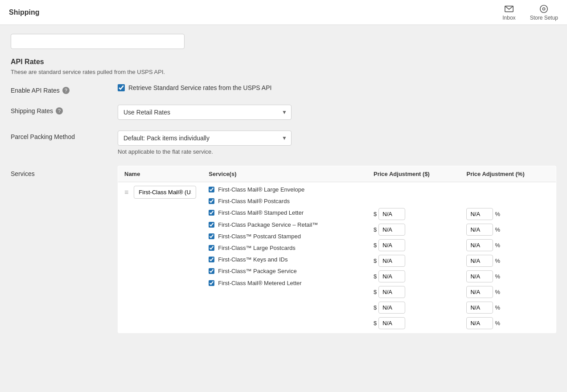  Describe the element at coordinates (285, 237) in the screenshot. I see `service-list: First-Class Mail® Large Envelope First-C…` at that location.